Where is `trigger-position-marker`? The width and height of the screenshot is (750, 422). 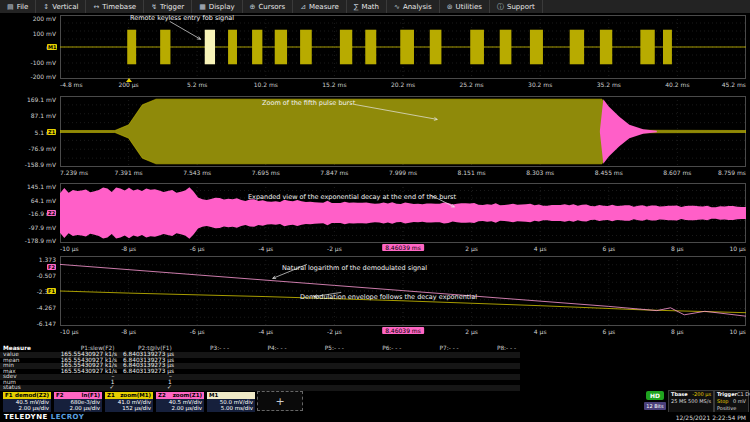 trigger-position-marker is located at coordinates (129, 80).